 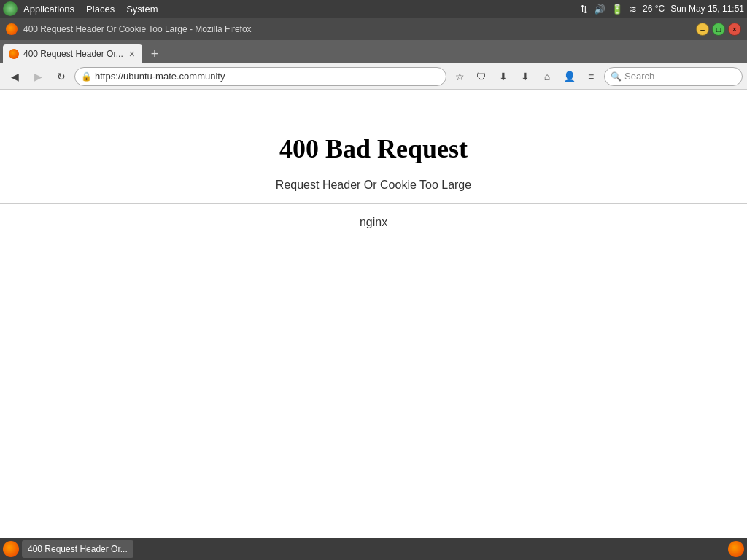 I want to click on shield-button: 🛡, so click(x=481, y=77).